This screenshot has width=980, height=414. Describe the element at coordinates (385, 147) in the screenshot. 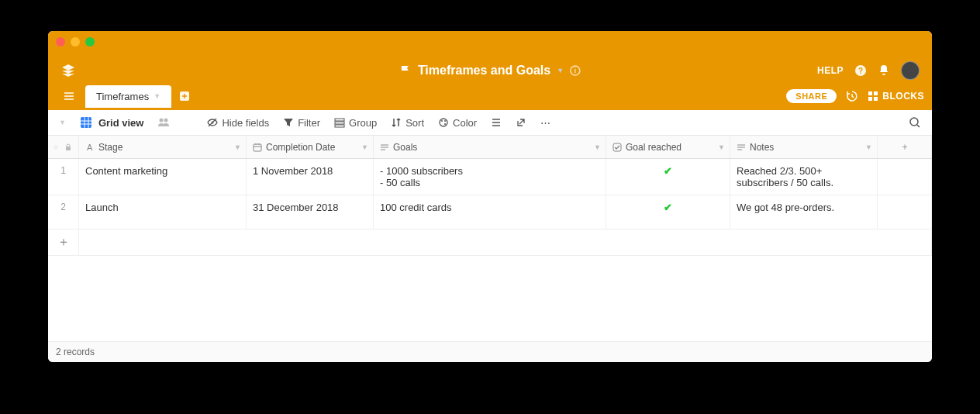

I see `long-text-icon` at that location.